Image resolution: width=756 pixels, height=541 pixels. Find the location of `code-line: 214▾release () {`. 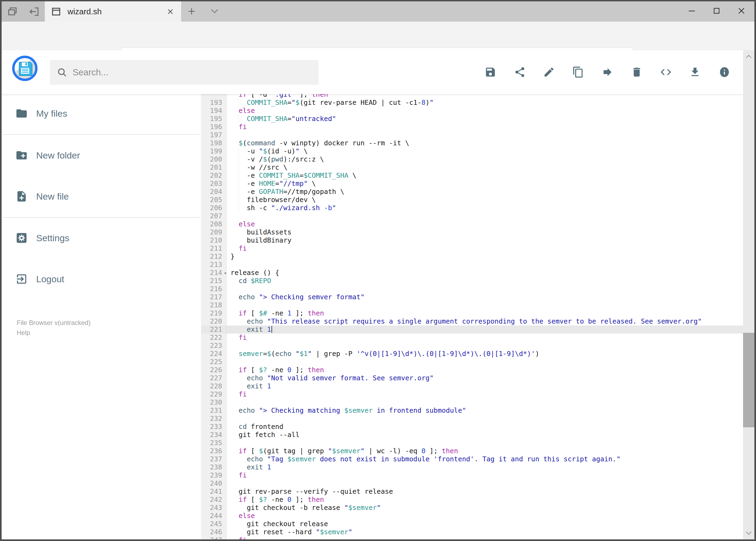

code-line: 214▾release () { is located at coordinates (472, 273).